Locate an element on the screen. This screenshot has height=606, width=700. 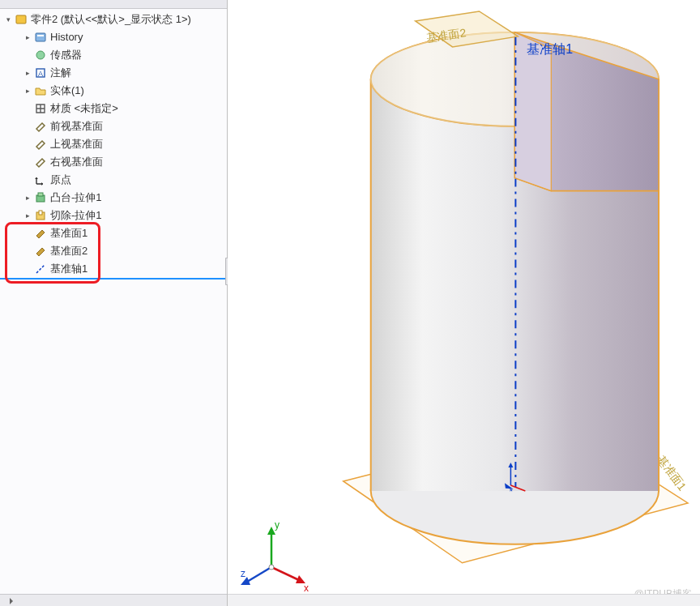
viewport-footer is located at coordinates (463, 600).